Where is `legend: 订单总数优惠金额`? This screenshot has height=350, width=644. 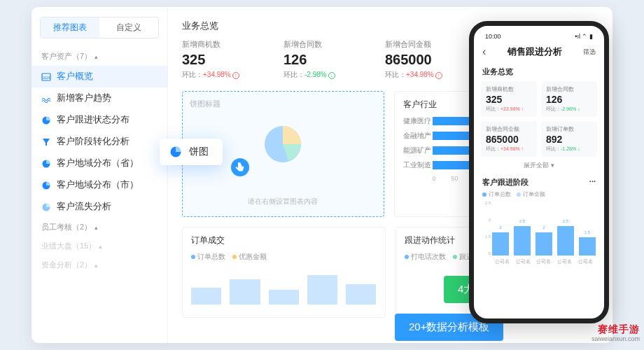
legend: 订单总数优惠金额 is located at coordinates (284, 257).